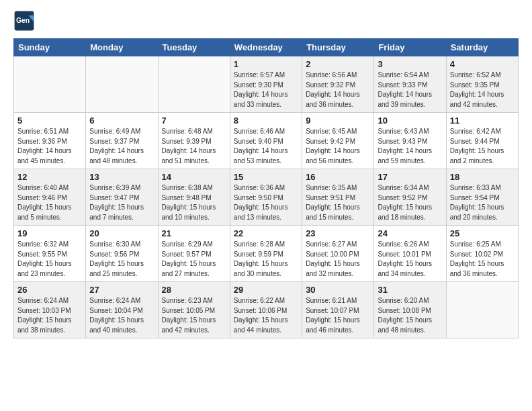 The width and height of the screenshot is (532, 411). I want to click on calendar-day: 23Sunrise: 6:27 AM Sunset: 10:00 PM Dayl…, so click(339, 254).